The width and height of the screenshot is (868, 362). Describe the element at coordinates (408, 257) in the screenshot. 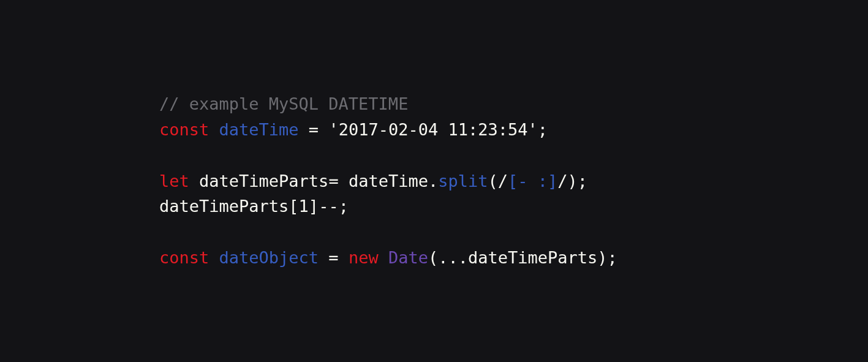

I see `class-name: Date` at that location.